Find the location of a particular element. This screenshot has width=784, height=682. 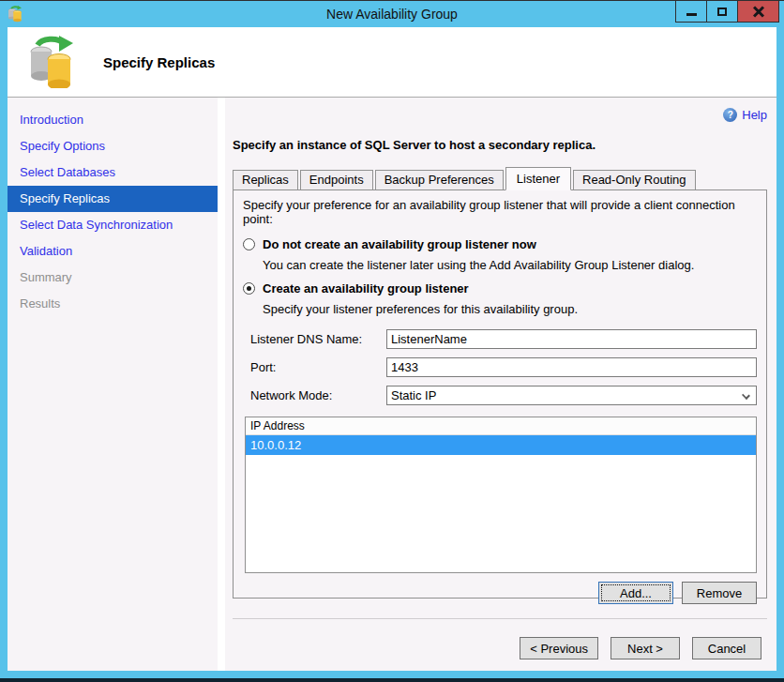

radio-create-listener-description: Specify your listener preferences for th… is located at coordinates (510, 310).